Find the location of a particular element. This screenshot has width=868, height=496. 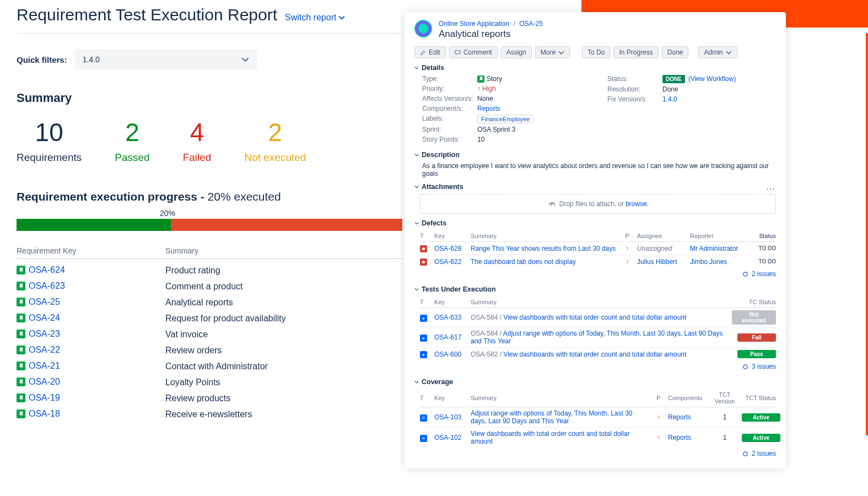

test-key-link: OSA-633 is located at coordinates (448, 317).